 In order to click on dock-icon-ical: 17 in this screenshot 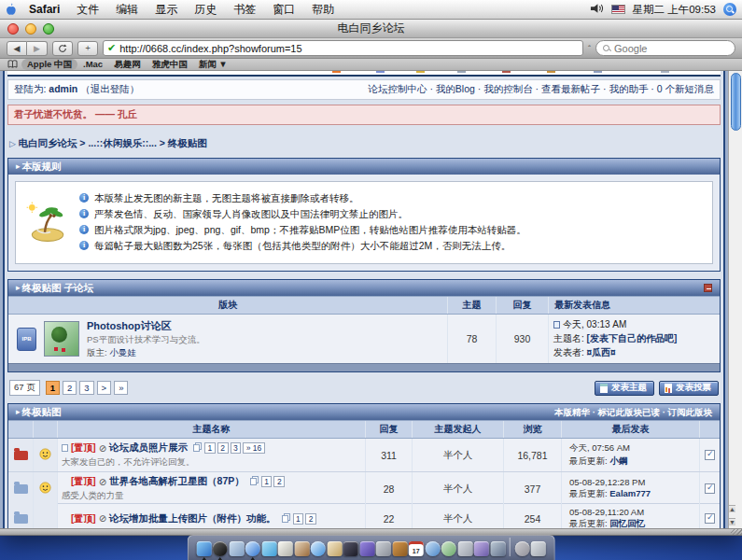, I will do `click(416, 549)`.